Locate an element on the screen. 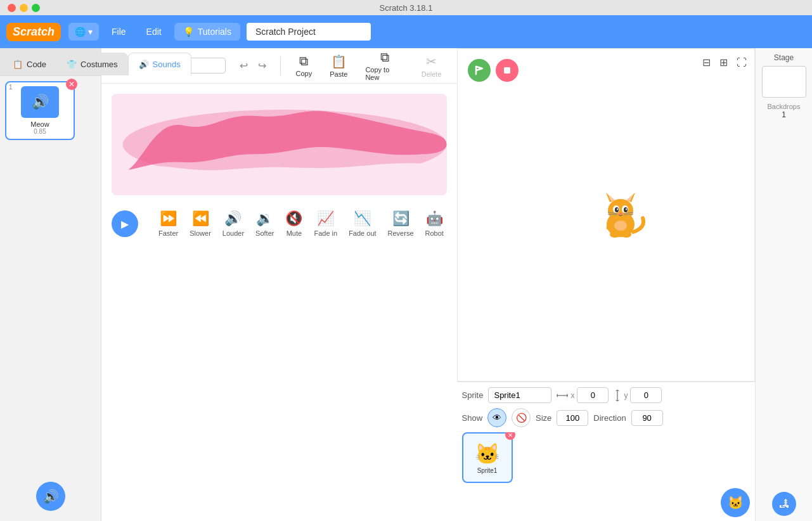 The height and width of the screenshot is (521, 812). sprite-thumb: ✕ 🐱 Sprite1 is located at coordinates (487, 458).